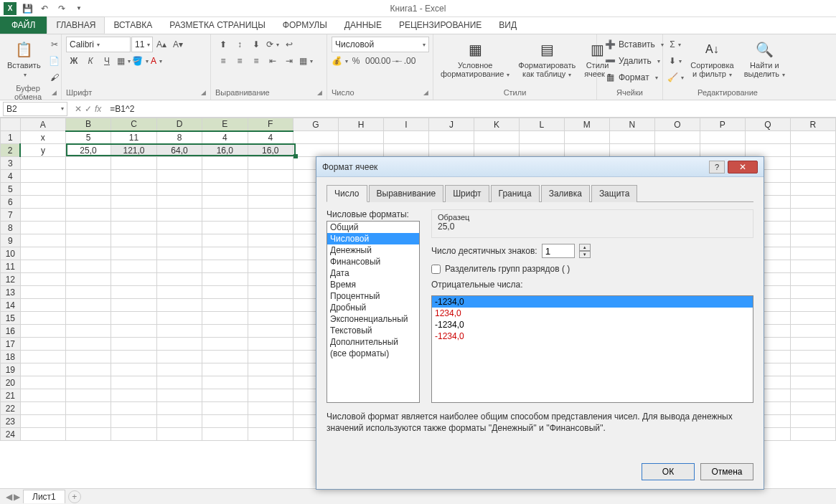  What do you see at coordinates (98, 109) in the screenshot?
I see `fx-icon: fx` at bounding box center [98, 109].